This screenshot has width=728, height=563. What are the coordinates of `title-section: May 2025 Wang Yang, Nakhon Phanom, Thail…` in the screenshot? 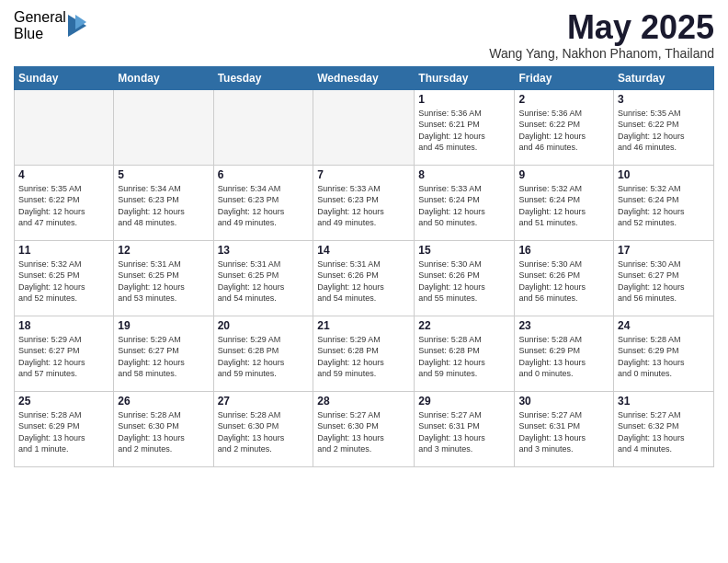 It's located at (601, 35).